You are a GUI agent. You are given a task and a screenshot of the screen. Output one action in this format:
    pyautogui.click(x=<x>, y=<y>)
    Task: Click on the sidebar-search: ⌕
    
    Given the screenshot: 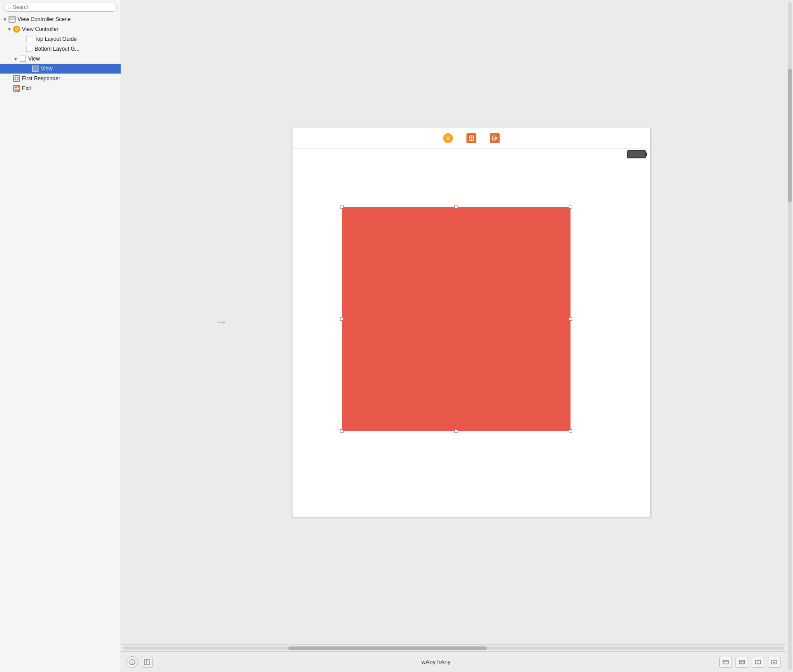 What is the action you would take?
    pyautogui.click(x=60, y=7)
    